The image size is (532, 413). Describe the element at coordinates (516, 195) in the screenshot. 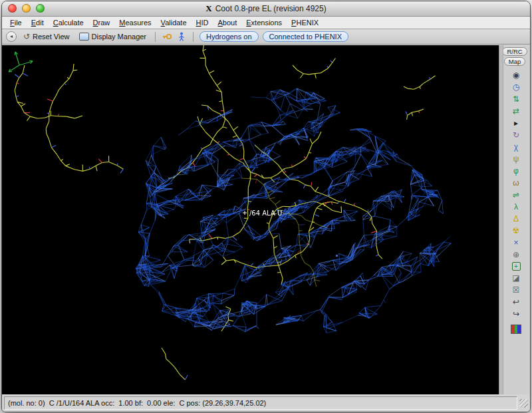

I see `flip-peptide-icon: ⇌` at that location.